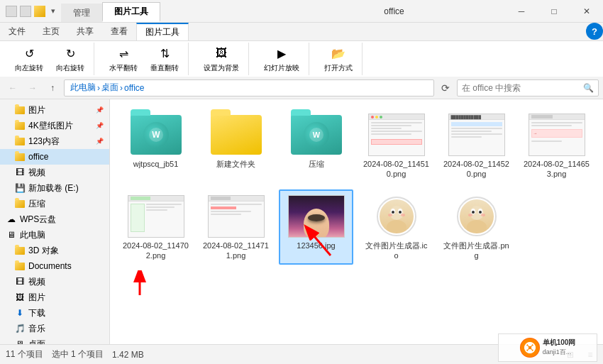  What do you see at coordinates (51, 31) in the screenshot?
I see `ribbon-tab-home: 主页` at bounding box center [51, 31].